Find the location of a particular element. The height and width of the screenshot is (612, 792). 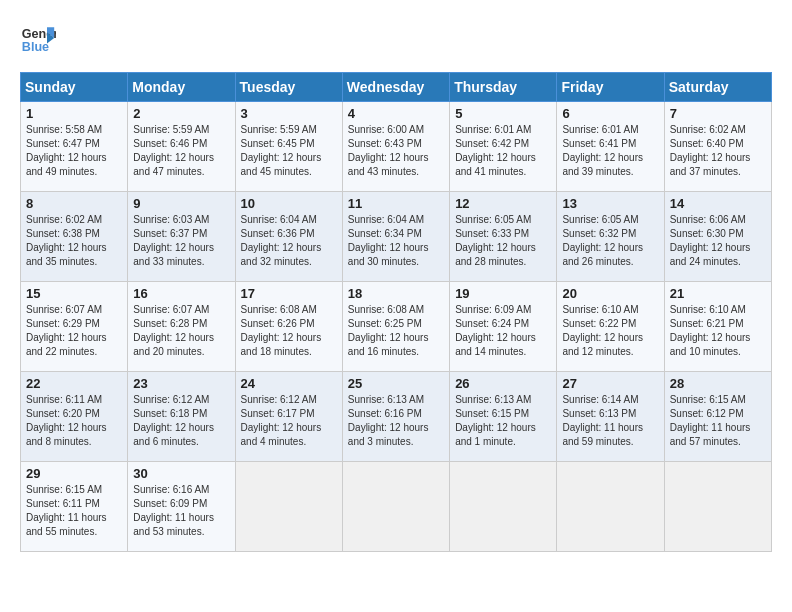

page-header: General Blue is located at coordinates (396, 38).